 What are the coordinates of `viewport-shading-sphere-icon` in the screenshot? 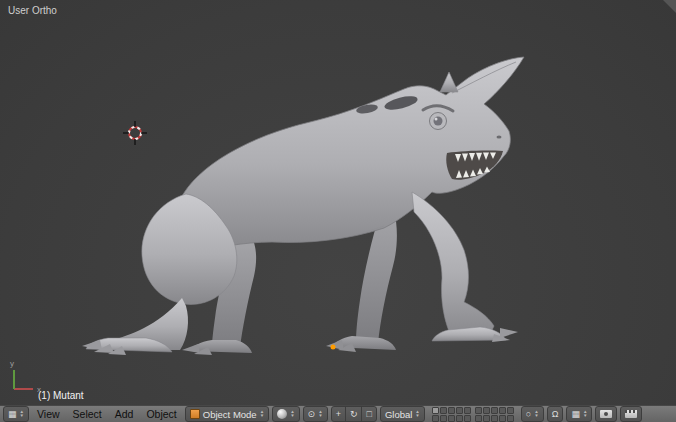 It's located at (282, 414).